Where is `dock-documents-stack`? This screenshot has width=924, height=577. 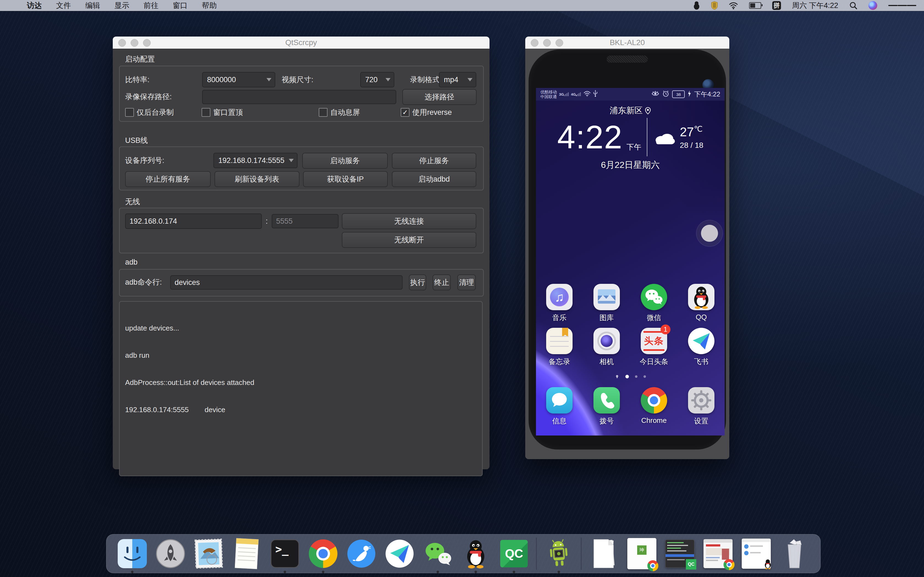 dock-documents-stack is located at coordinates (603, 553).